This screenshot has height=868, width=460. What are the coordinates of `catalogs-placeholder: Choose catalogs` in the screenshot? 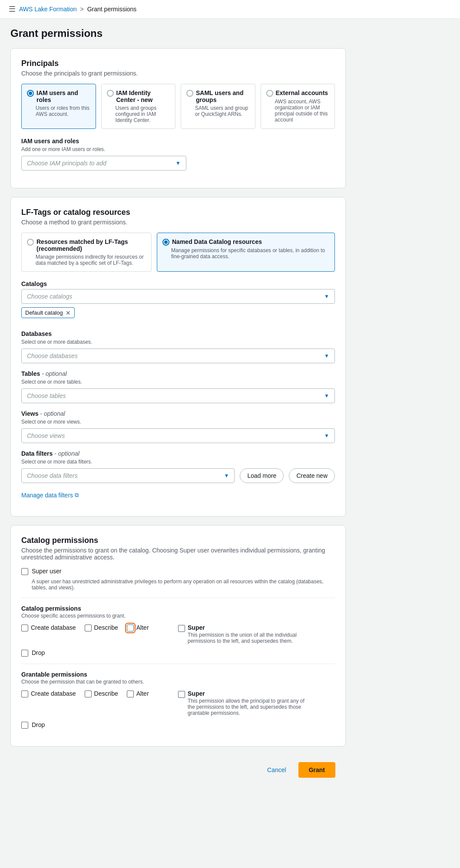 It's located at (50, 296).